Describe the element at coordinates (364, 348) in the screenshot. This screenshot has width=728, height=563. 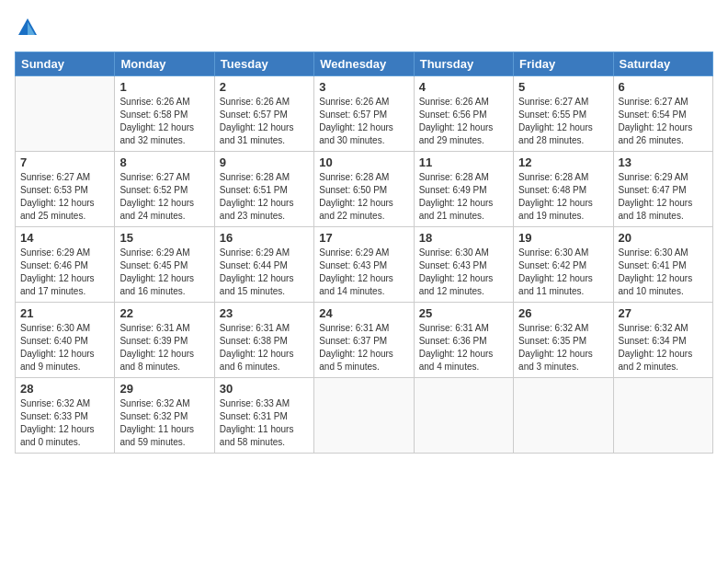
I see `cell-content: Sunrise: 6:31 AMSunset: 6:37 PMDaylight:…` at that location.